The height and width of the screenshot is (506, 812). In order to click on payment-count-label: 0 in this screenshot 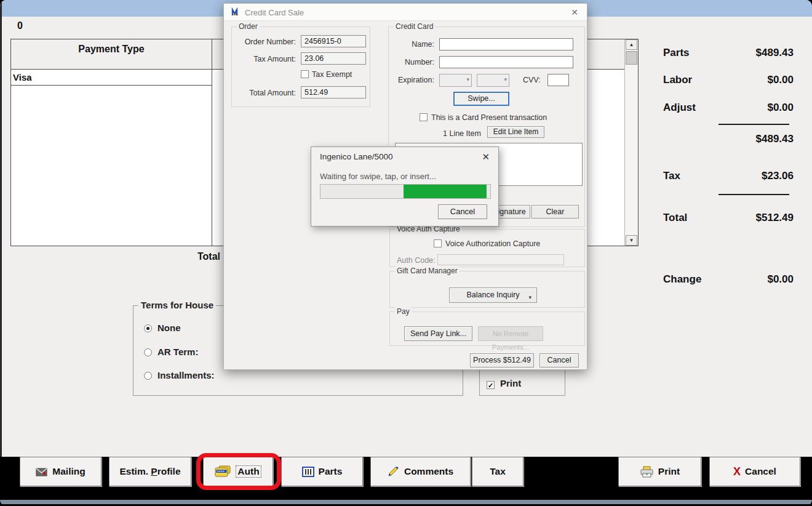, I will do `click(20, 26)`.